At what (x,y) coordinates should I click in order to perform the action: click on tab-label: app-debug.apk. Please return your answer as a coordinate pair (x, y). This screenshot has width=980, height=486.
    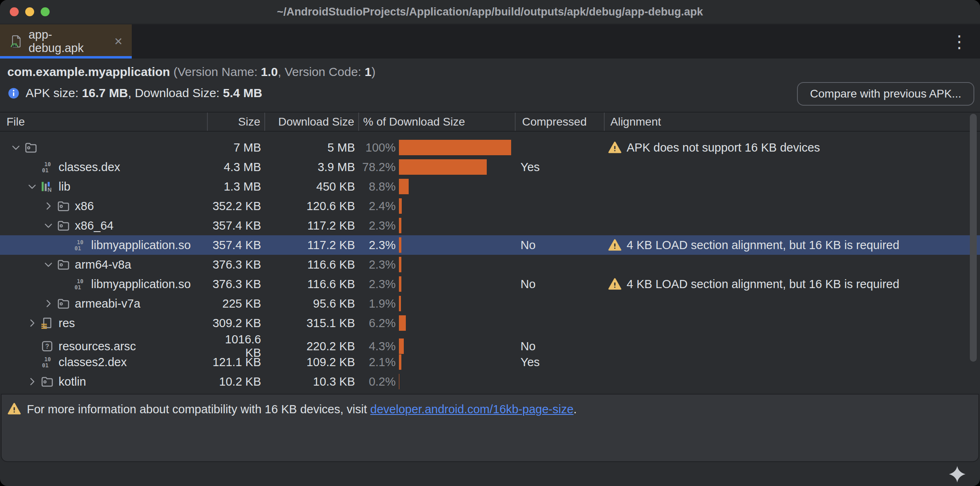
    Looking at the image, I should click on (66, 41).